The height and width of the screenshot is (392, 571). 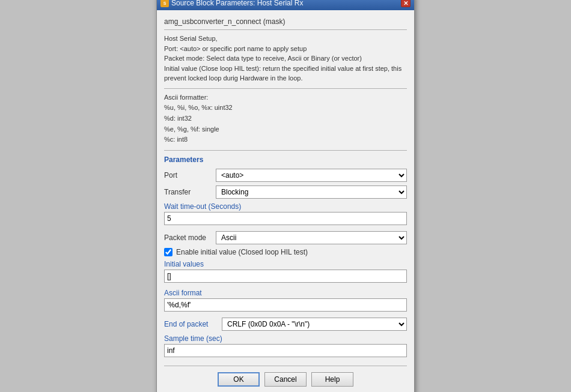 What do you see at coordinates (286, 219) in the screenshot?
I see `wait-timeout-input` at bounding box center [286, 219].